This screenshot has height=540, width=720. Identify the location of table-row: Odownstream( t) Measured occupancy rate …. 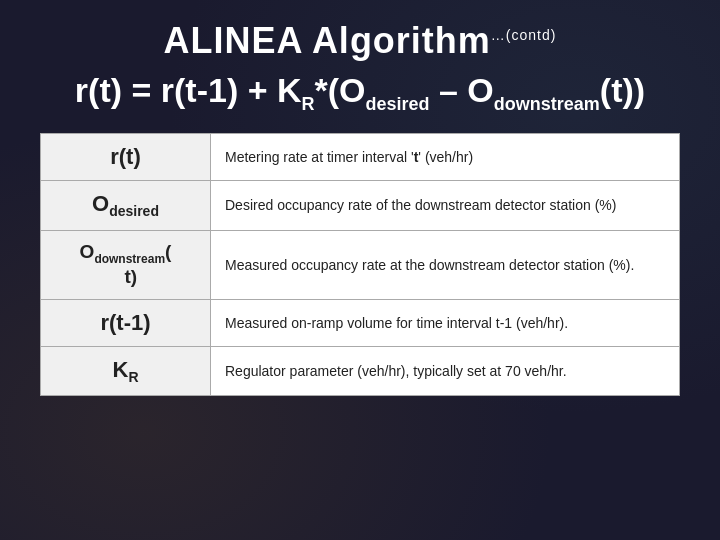
(360, 264).